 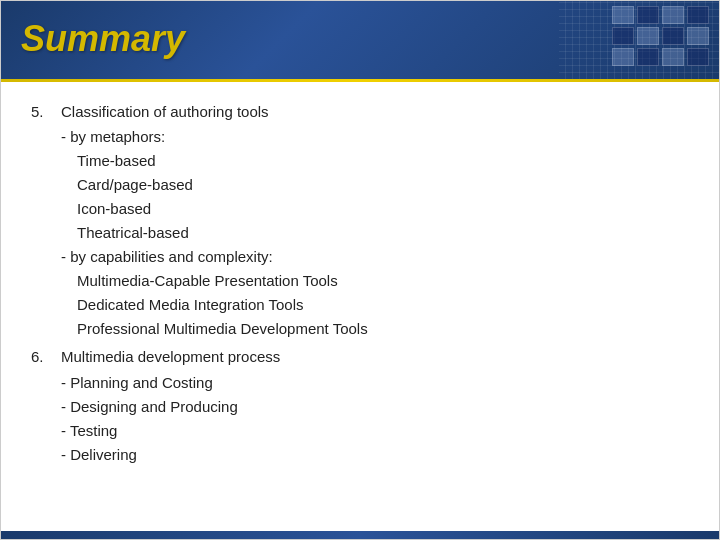 What do you see at coordinates (170, 356) in the screenshot?
I see `item-label-6: Multimedia development process` at bounding box center [170, 356].